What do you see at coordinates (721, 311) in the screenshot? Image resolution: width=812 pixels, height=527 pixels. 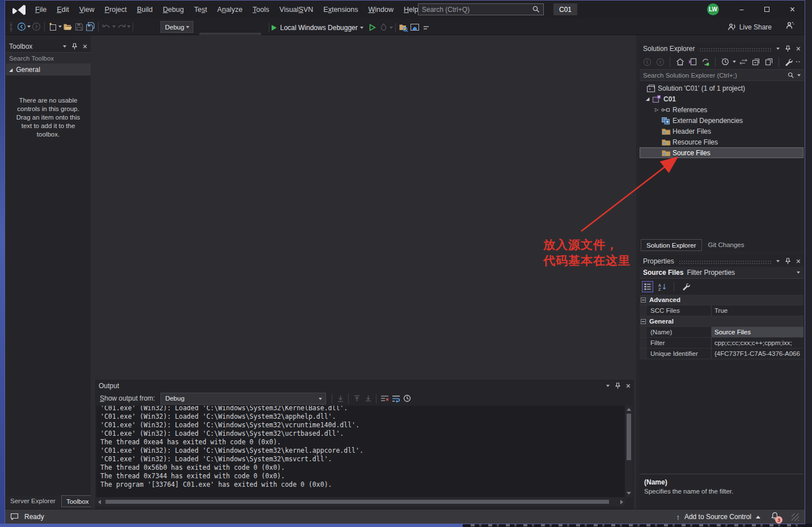 I see `property-row-scc-files: SCC FilesTrue` at bounding box center [721, 311].